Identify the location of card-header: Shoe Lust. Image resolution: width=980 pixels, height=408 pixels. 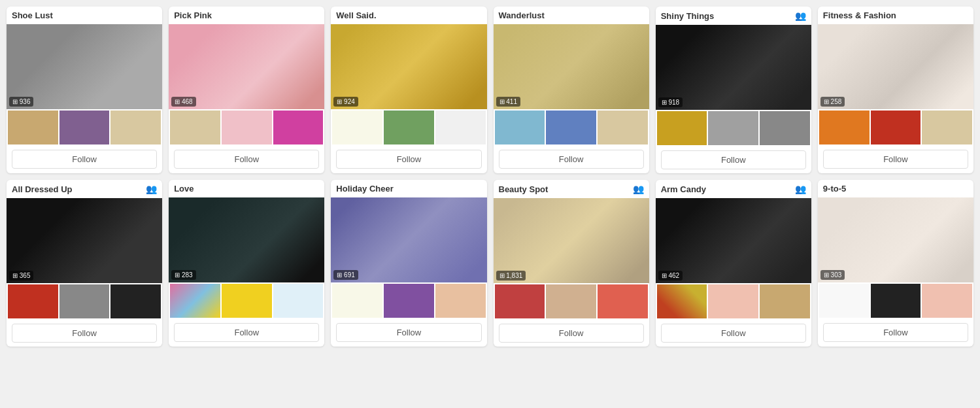
(84, 16).